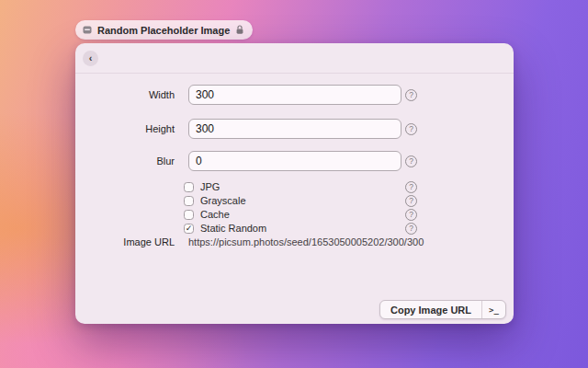 The width and height of the screenshot is (588, 368). I want to click on grayscale-checkbox: ✓, so click(189, 201).